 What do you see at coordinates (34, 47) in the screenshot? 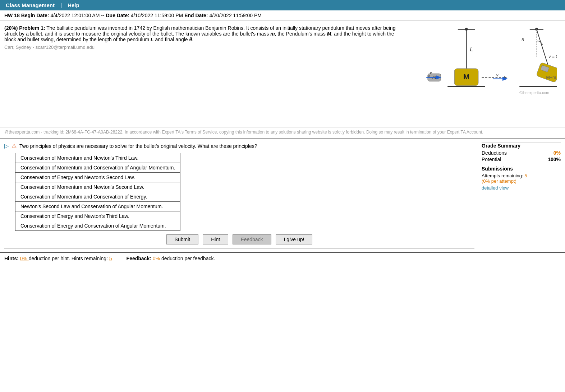
I see `student-email-sep: -` at bounding box center [34, 47].